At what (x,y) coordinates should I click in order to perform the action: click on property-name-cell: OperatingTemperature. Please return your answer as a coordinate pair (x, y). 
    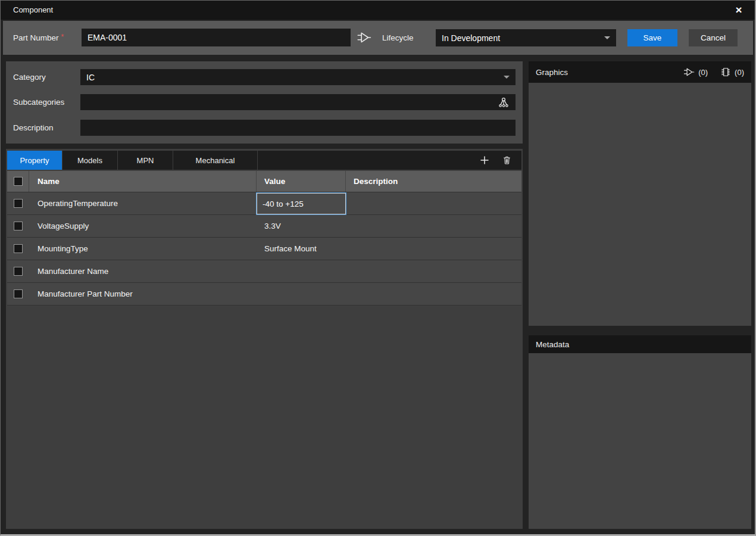
    Looking at the image, I should click on (143, 204).